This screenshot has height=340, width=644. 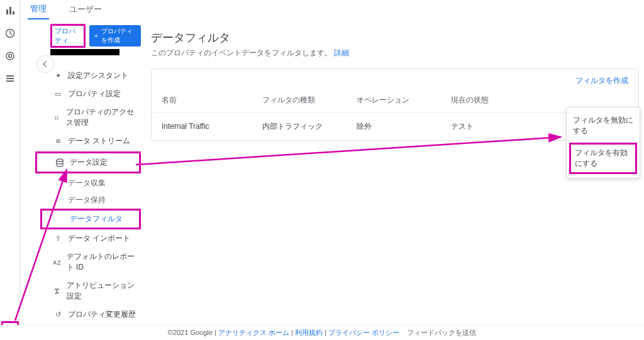 What do you see at coordinates (86, 9) in the screenshot?
I see `tab-user: ユーザー` at bounding box center [86, 9].